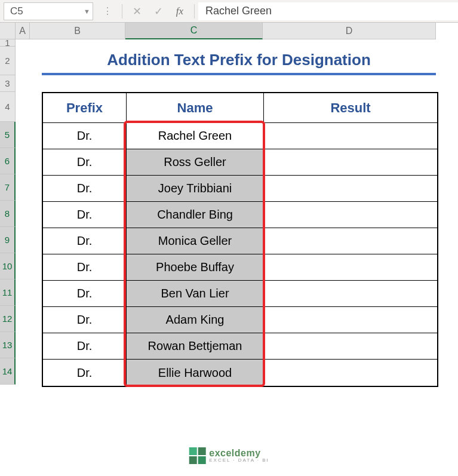 The width and height of the screenshot is (458, 476). I want to click on formula-input: Rachel Green, so click(328, 11).